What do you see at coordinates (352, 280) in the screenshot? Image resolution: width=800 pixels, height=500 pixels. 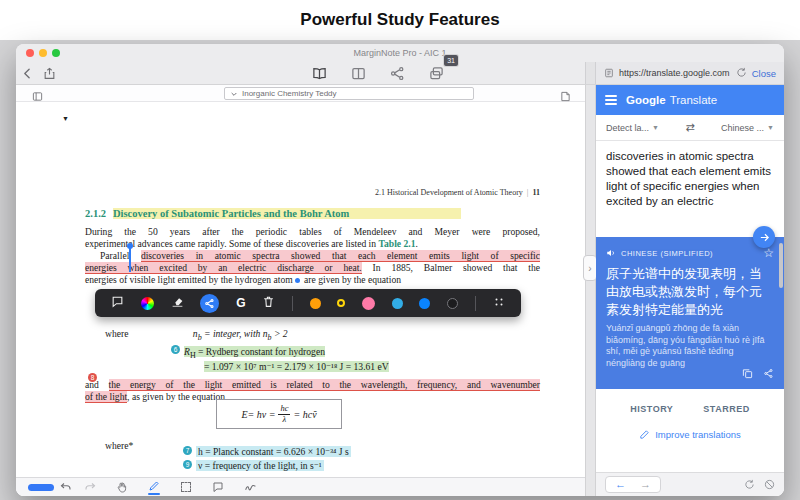 I see `body-text: are given by the equation` at bounding box center [352, 280].